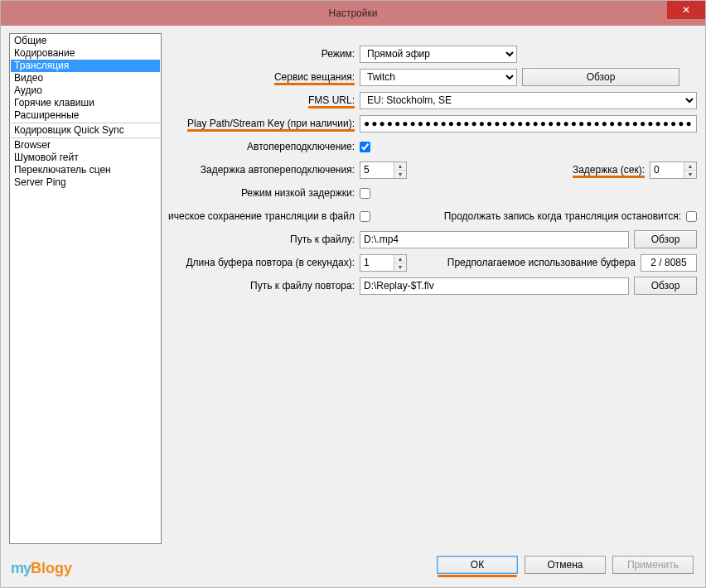  What do you see at coordinates (691, 217) in the screenshot?
I see `keep-record-checkbox` at bounding box center [691, 217].